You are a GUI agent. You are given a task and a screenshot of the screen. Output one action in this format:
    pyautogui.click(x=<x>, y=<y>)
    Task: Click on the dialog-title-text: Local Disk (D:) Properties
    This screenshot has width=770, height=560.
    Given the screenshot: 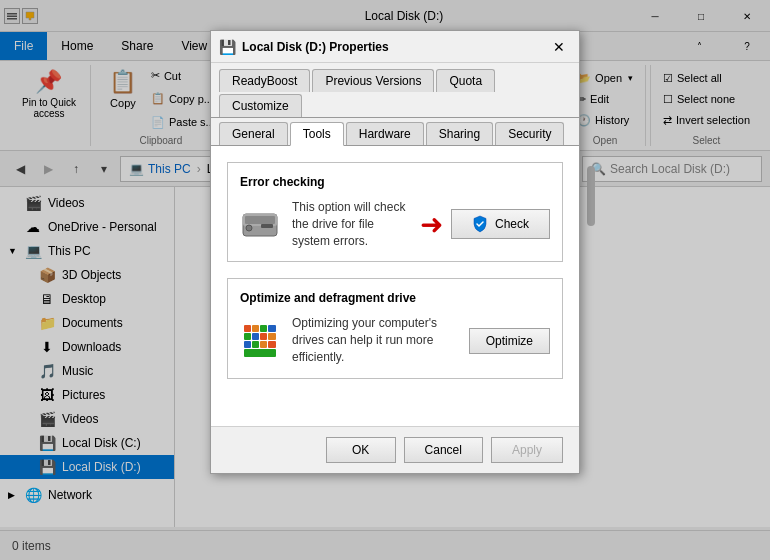 What is the action you would take?
    pyautogui.click(x=392, y=47)
    